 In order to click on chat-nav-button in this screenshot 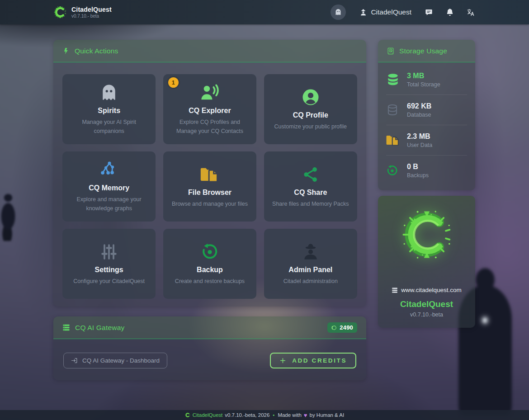, I will do `click(429, 13)`.